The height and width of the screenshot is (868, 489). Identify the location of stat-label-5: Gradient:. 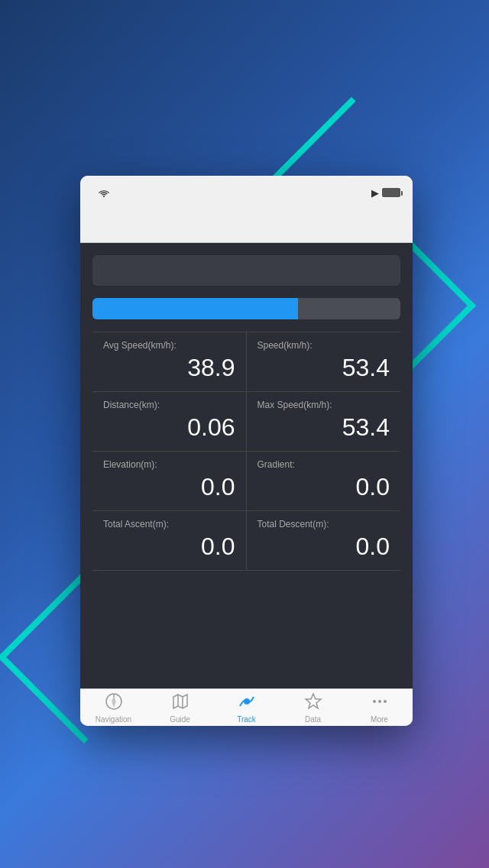
(324, 465).